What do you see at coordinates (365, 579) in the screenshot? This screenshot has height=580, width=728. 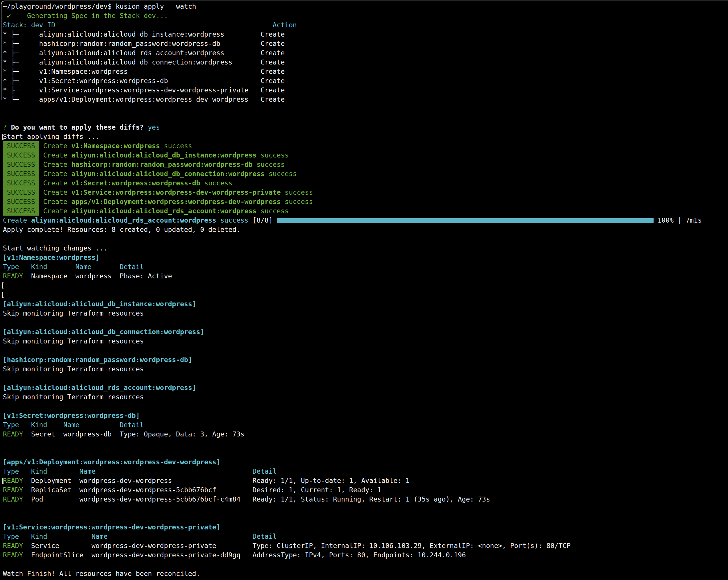 I see `shell-prompt-line: [~/playground/wordpress/dev$` at bounding box center [365, 579].